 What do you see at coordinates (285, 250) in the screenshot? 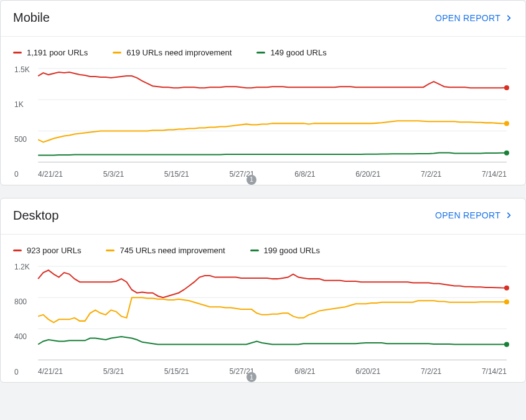
I see `legend-item-good: 199 good URLs` at bounding box center [285, 250].